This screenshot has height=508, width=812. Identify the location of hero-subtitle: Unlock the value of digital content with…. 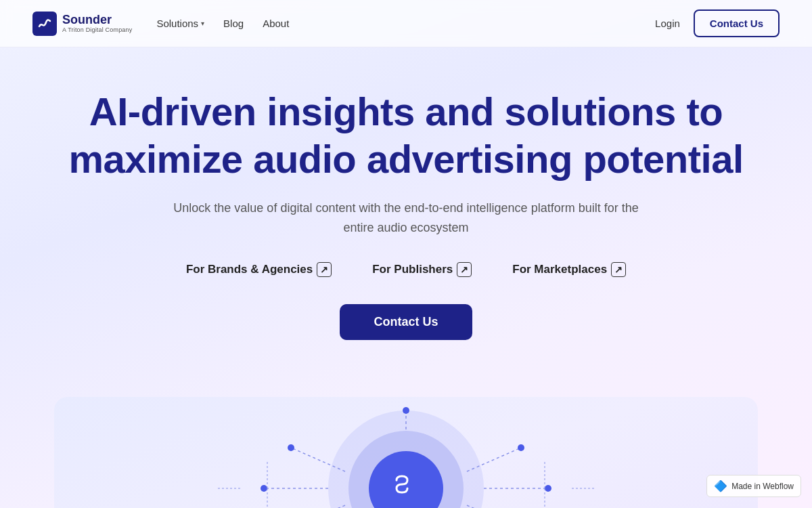
(406, 218).